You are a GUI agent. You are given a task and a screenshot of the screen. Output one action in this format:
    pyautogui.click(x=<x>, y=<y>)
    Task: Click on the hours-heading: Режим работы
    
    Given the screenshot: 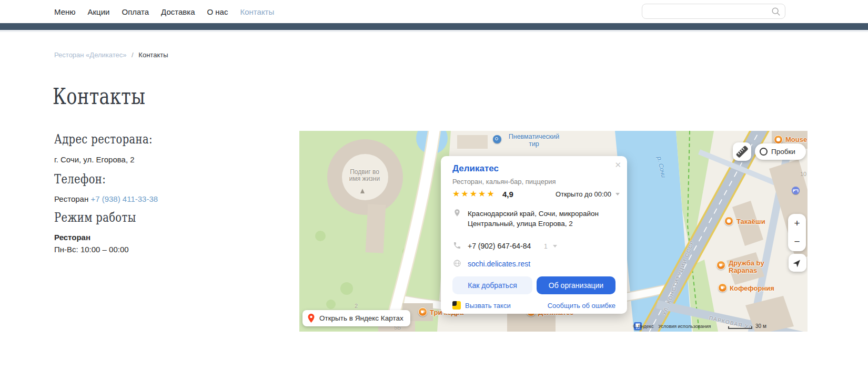 What is the action you would take?
    pyautogui.click(x=95, y=218)
    